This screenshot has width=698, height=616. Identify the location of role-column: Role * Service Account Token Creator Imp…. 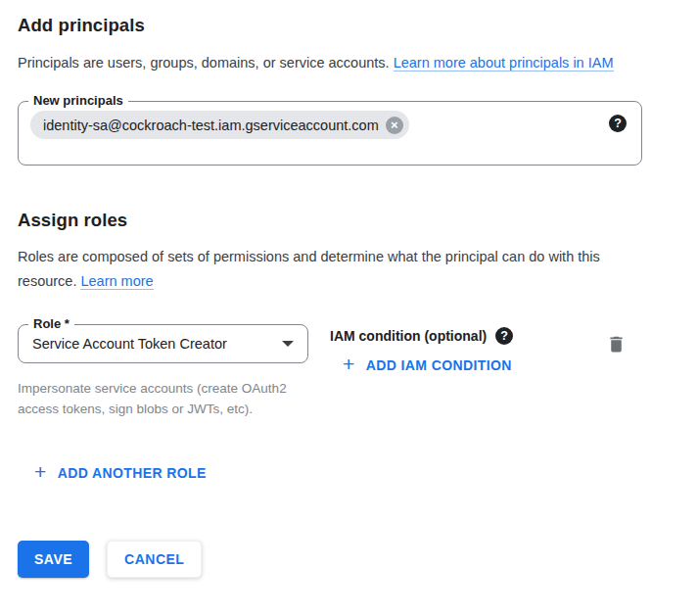
(163, 372).